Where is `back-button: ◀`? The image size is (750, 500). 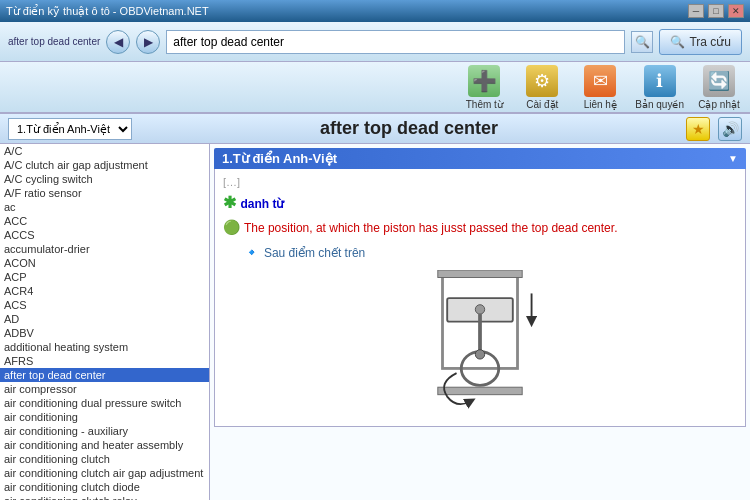
back-button: ◀ is located at coordinates (118, 42).